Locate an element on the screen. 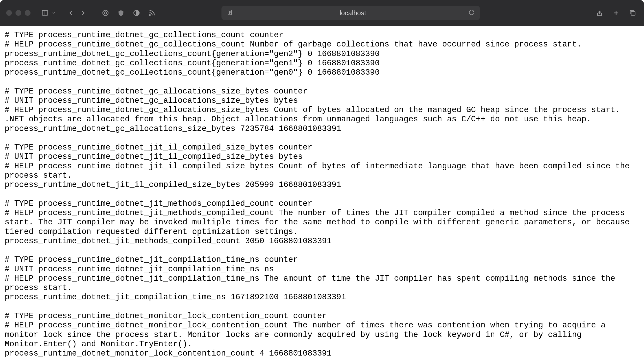  privacy-icons is located at coordinates (129, 13).